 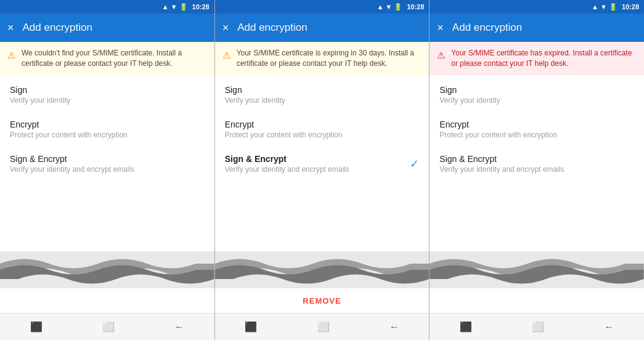 What do you see at coordinates (329, 59) in the screenshot?
I see `alert-text: Your S/MIME certificate is expiring in 3…` at bounding box center [329, 59].